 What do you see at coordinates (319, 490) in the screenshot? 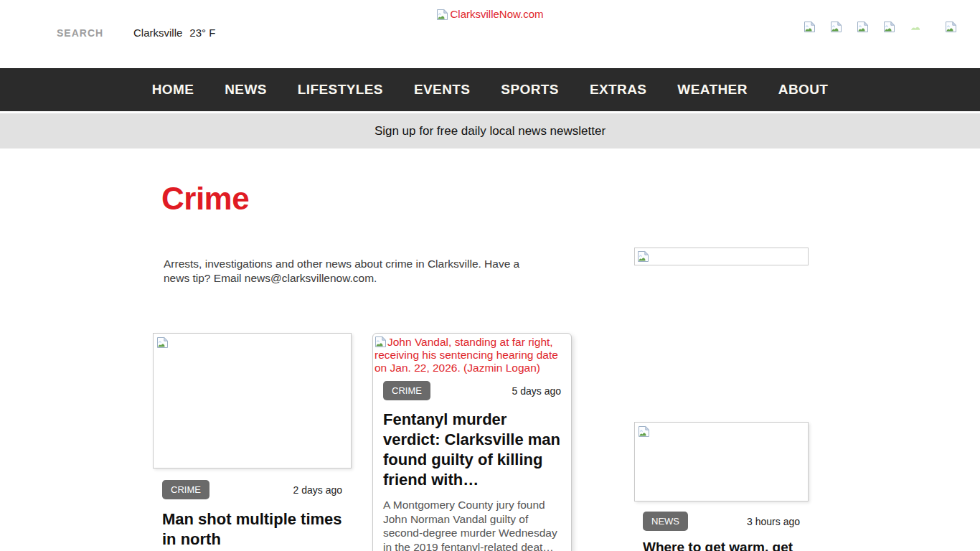
I see `article-timestamp: 2 days ago` at bounding box center [319, 490].